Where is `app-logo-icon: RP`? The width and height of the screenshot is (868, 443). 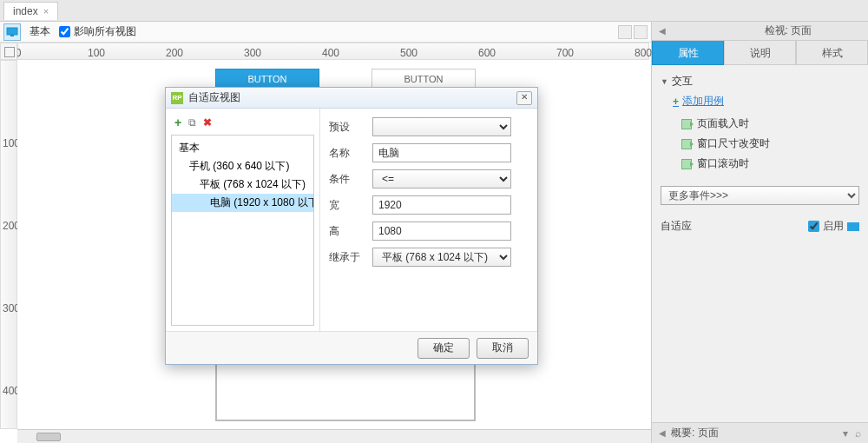 app-logo-icon: RP is located at coordinates (177, 98).